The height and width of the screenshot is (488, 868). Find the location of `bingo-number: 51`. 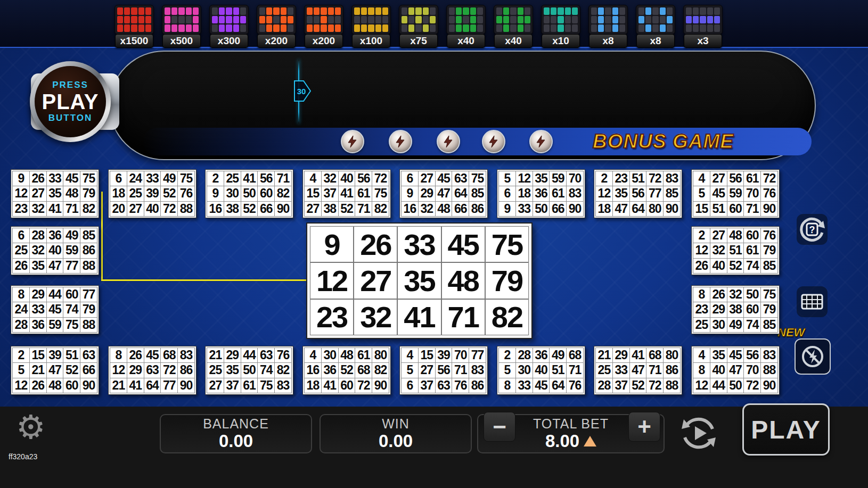

bingo-number: 51 is located at coordinates (638, 179).